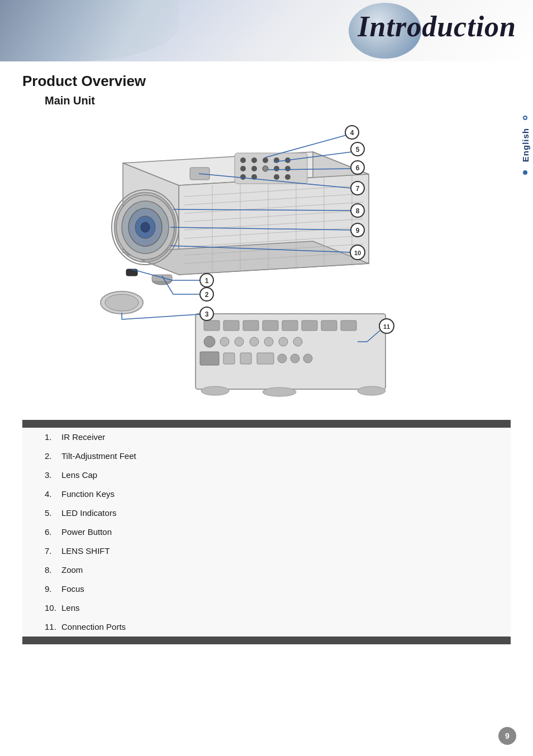 The width and height of the screenshot is (533, 756). I want to click on svg-text: 8, so click(358, 211).